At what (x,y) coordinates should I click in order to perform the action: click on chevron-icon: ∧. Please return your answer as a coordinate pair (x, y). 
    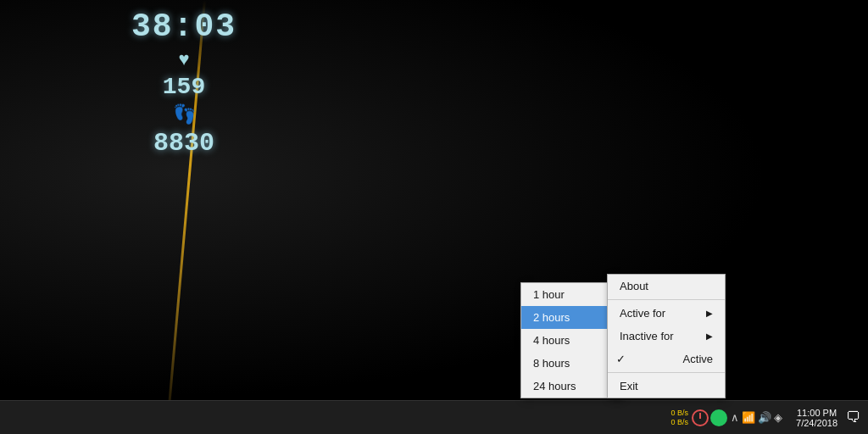
    Looking at the image, I should click on (735, 417).